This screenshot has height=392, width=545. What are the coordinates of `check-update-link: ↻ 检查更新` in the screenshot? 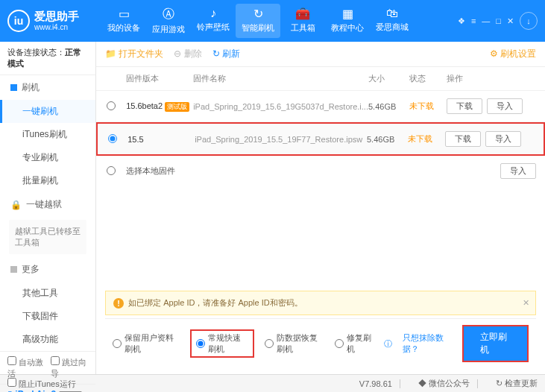 It's located at (517, 383).